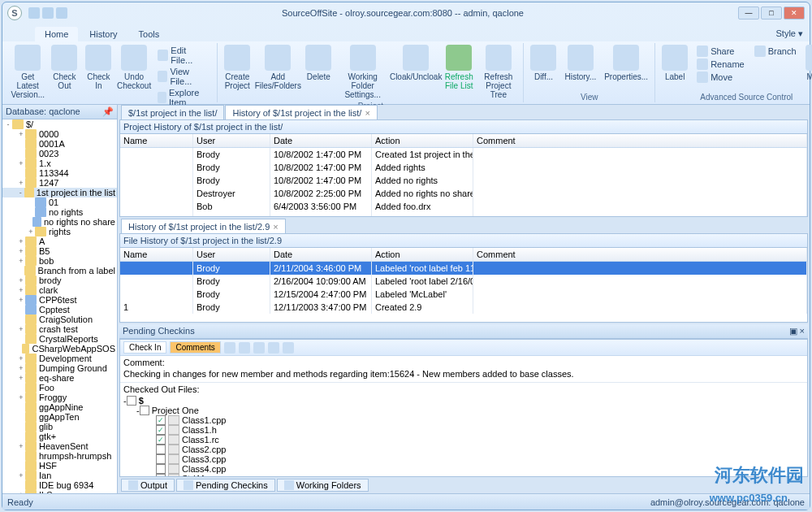 This screenshot has height=512, width=812. Describe the element at coordinates (103, 34) in the screenshot. I see `tab-history: History` at that location.